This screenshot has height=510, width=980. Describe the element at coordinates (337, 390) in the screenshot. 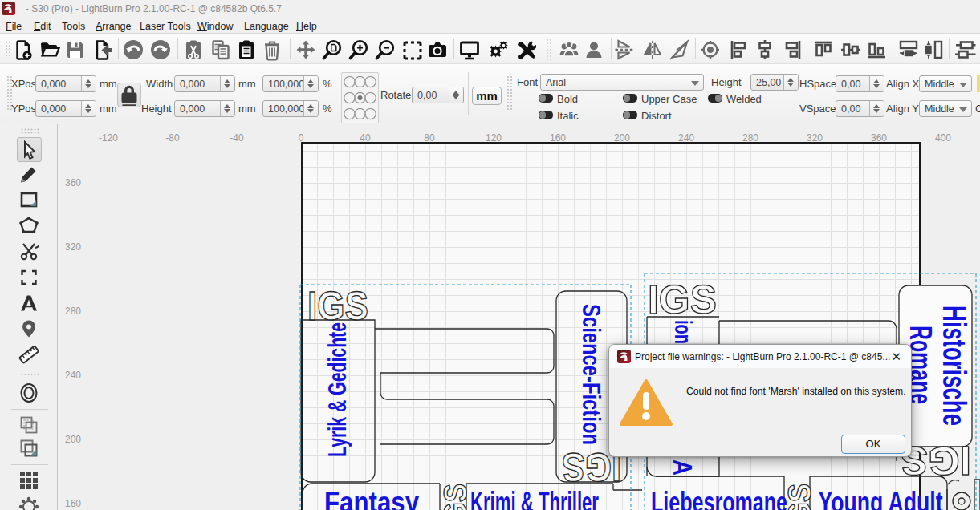

I see `svg-text: Lyrik & Gedichte` at that location.